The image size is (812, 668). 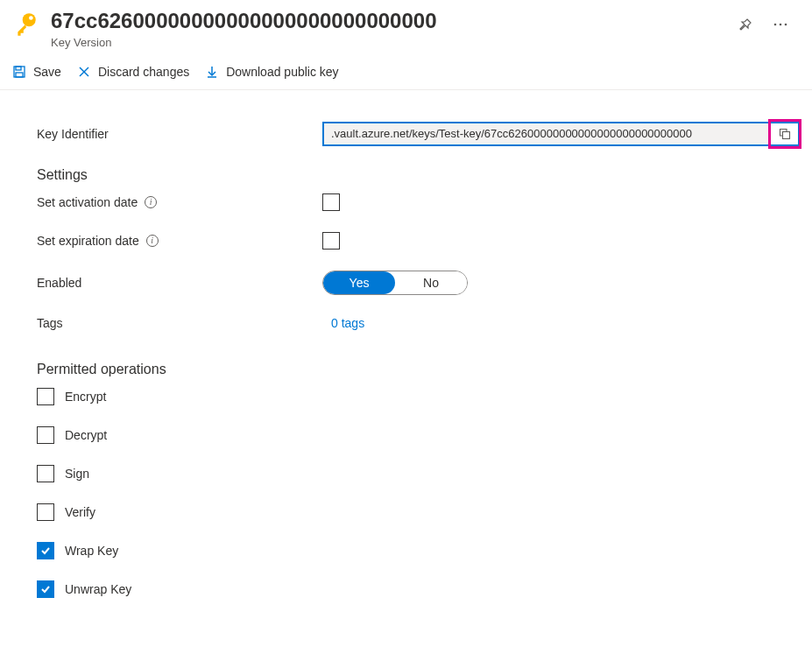 I want to click on operation-label: Wrap Key, so click(x=91, y=551).